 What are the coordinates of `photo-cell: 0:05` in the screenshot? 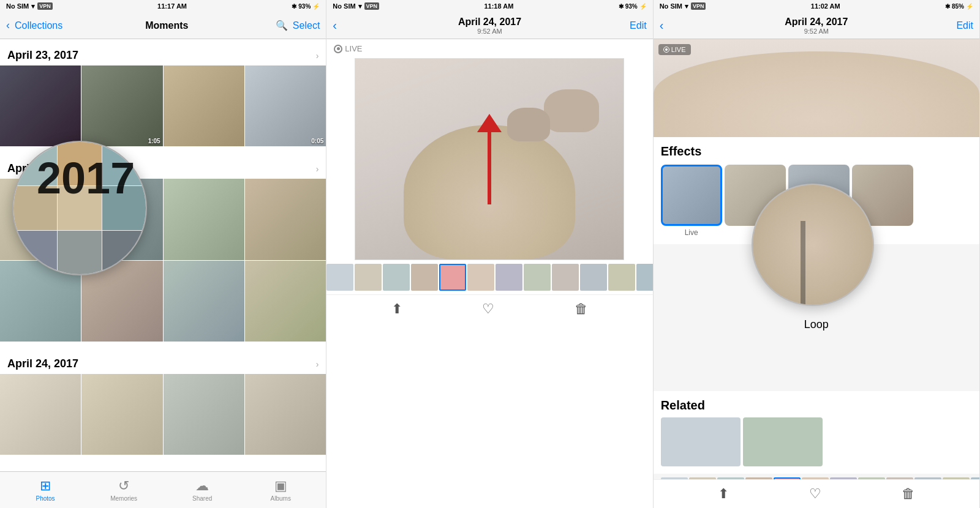 It's located at (285, 106).